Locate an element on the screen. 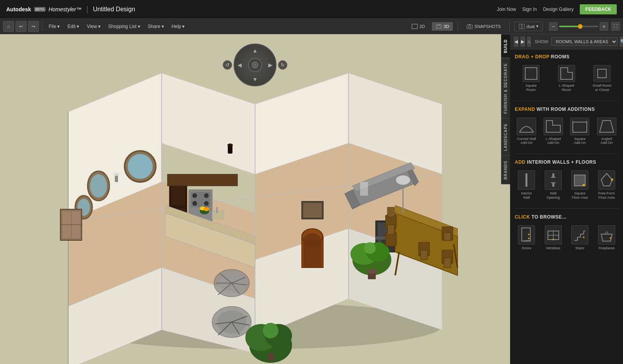 This screenshot has width=623, height=364. square-floor-item: SquareFloor Area is located at coordinates (580, 185).